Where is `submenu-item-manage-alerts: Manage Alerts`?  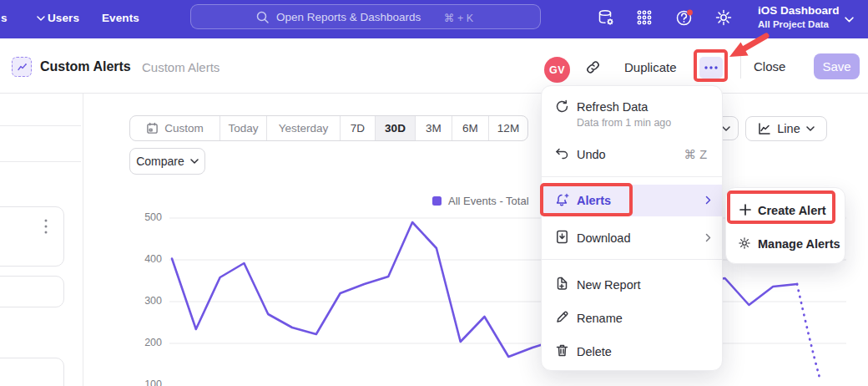
submenu-item-manage-alerts: Manage Alerts is located at coordinates (800, 244).